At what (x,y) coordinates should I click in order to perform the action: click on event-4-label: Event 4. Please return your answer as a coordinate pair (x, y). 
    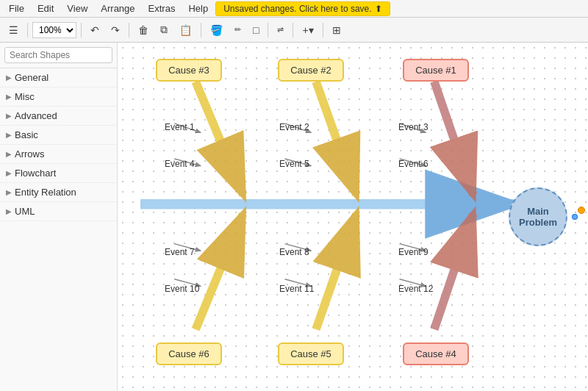
    Looking at the image, I should click on (179, 164).